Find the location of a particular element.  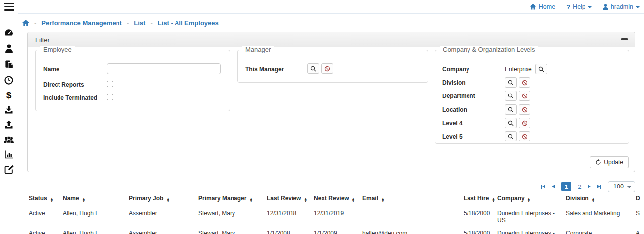

nav-help-label: Help is located at coordinates (579, 7).